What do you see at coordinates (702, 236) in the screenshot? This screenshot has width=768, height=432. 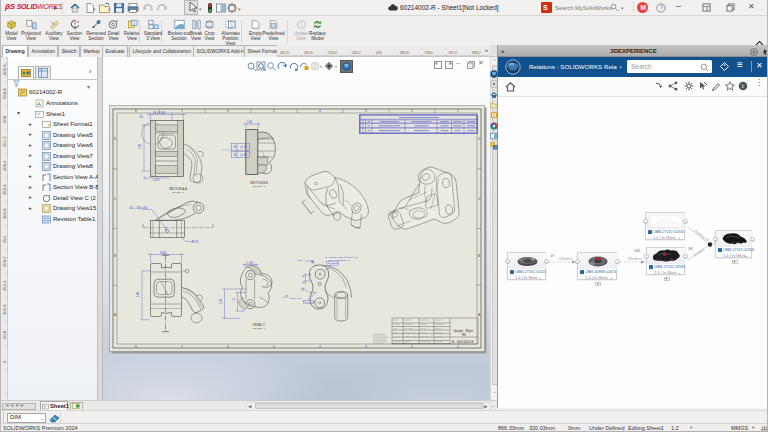 I see `svg-text: Drawing Of` at bounding box center [702, 236].